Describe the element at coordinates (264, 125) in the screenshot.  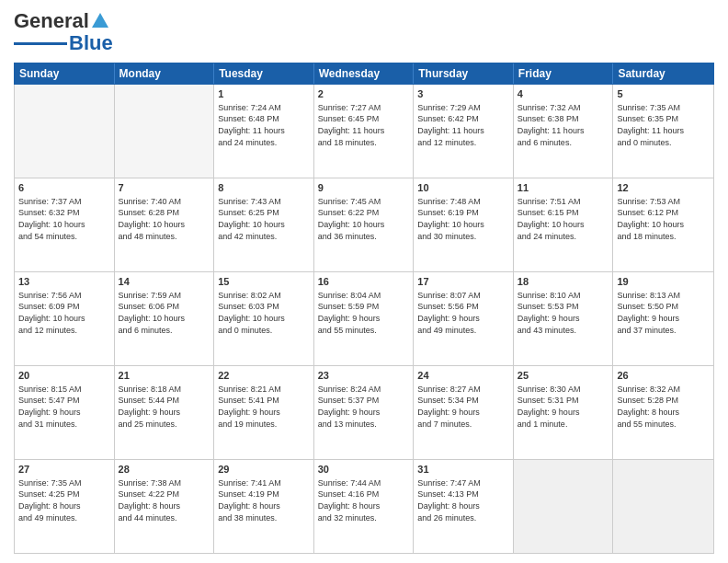
I see `day-info: Sunrise: 7:24 AM Sunset: 6:48 PM Dayligh…` at that location.